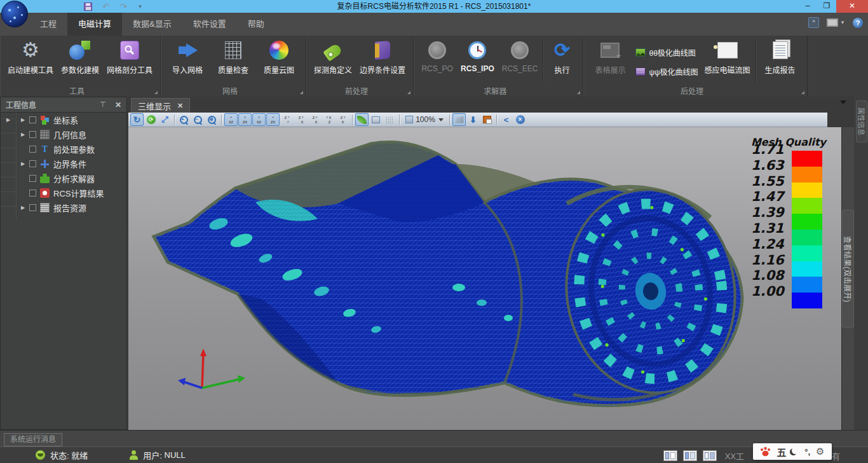  What do you see at coordinates (562, 62) in the screenshot?
I see `execute-button: ⟳ 执行` at bounding box center [562, 62].